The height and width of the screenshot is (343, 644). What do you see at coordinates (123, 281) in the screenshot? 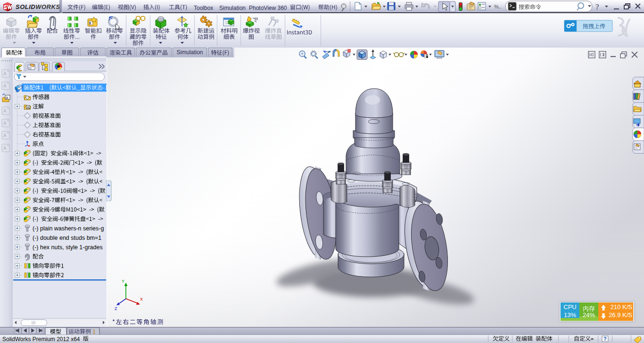
I see `svg-text: Y` at bounding box center [123, 281].